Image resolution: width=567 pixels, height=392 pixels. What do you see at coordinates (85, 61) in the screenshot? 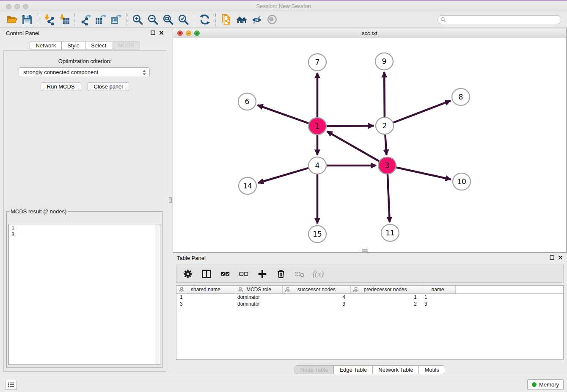
I see `optimization-criterion-label: Optimization criterion:` at bounding box center [85, 61].